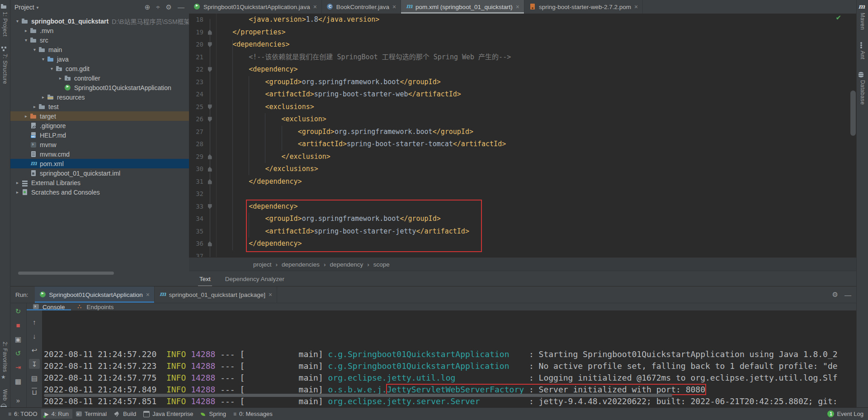 This screenshot has height=420, width=868. Describe the element at coordinates (99, 164) in the screenshot. I see `tree-item-pom-xml: pom.xml` at that location.